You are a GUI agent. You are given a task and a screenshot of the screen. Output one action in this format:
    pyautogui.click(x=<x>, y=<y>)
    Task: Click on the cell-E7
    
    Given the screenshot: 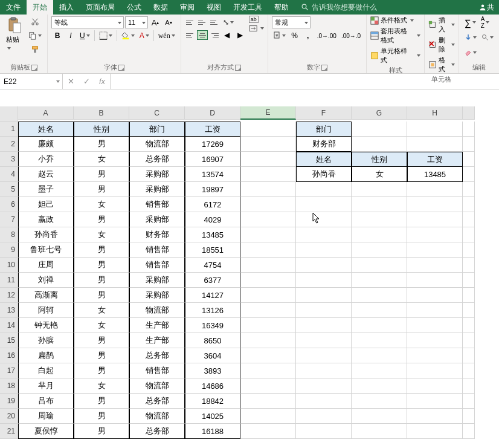 What is the action you would take?
    pyautogui.click(x=268, y=220)
    